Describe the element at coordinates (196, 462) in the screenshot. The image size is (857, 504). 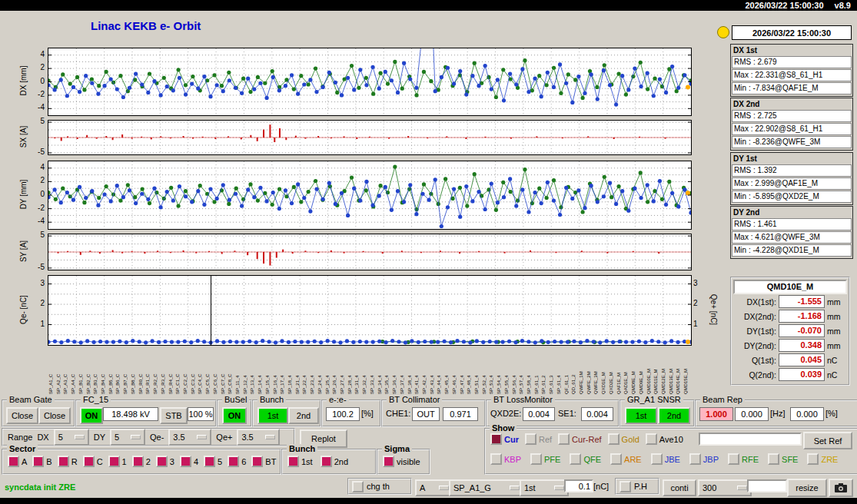
I see `checkbox-label: 4` at that location.